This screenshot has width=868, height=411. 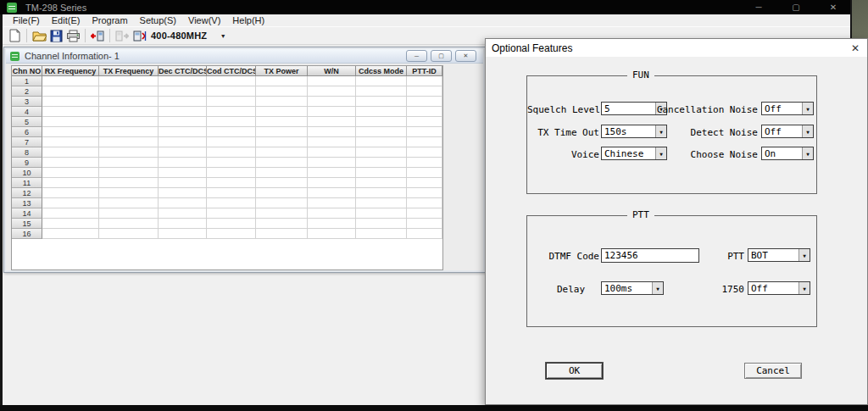 I want to click on row-number: 7, so click(x=27, y=142).